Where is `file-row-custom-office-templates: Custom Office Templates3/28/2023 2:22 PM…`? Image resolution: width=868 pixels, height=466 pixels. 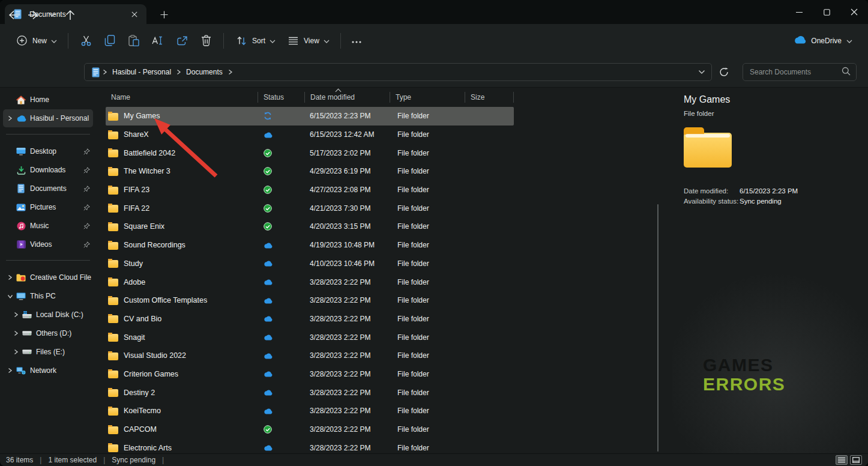 file-row-custom-office-templates: Custom Office Templates3/28/2023 2:22 PM… is located at coordinates (310, 300).